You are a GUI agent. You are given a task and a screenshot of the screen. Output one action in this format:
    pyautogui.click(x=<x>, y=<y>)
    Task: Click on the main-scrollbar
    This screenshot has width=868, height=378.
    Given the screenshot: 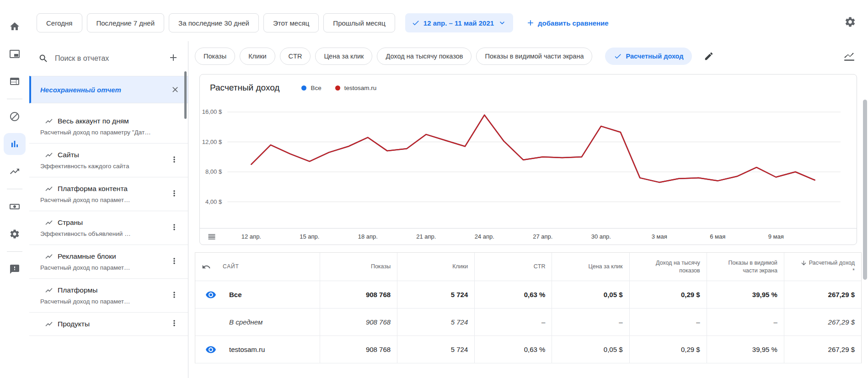 What is the action you would take?
    pyautogui.click(x=865, y=190)
    